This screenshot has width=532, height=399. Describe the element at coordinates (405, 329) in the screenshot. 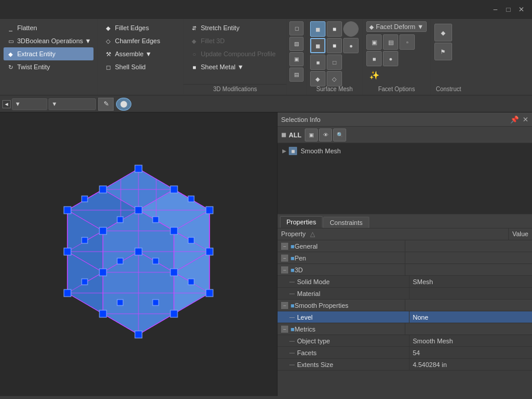

I see `section-metrics: – ■ Metrics` at that location.